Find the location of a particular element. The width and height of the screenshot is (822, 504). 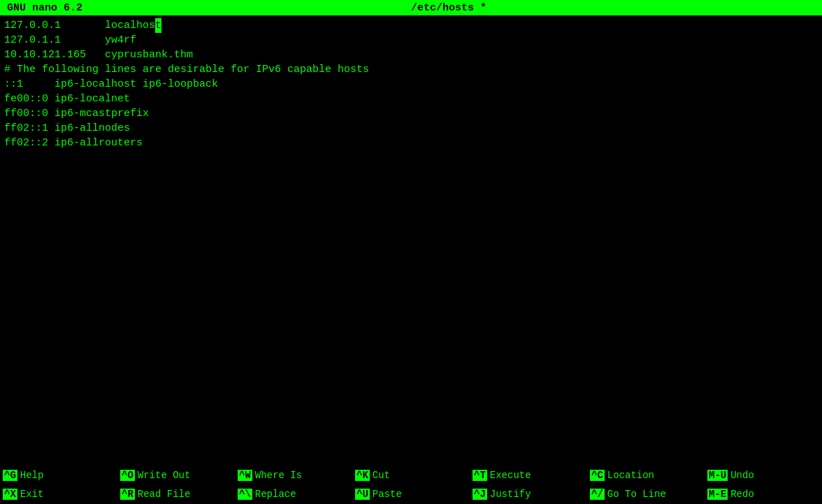

shortcut-key: ^G is located at coordinates (10, 475).